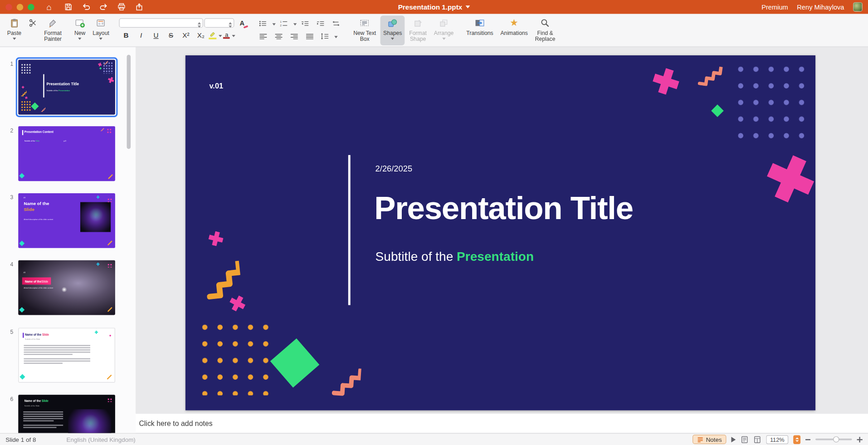  Describe the element at coordinates (161, 23) in the screenshot. I see `font-name-select` at that location.